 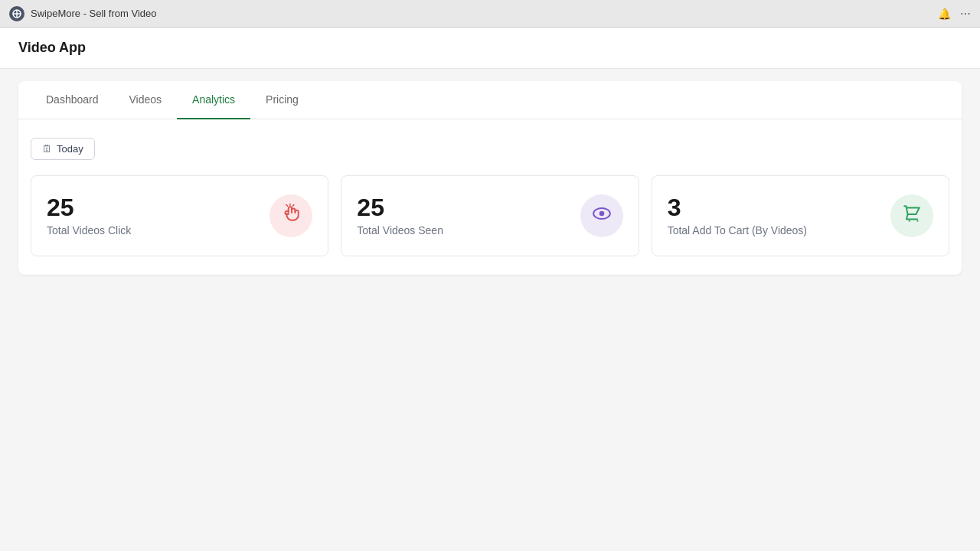 I want to click on stats-grid: 25 Total Videos Click, so click(x=490, y=216).